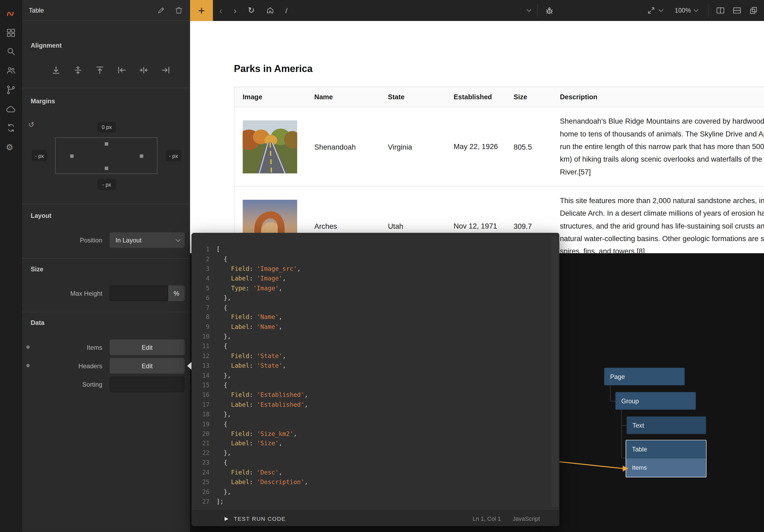 Image resolution: width=764 pixels, height=532 pixels. What do you see at coordinates (270, 146) in the screenshot?
I see `park-photo-shenandoah` at bounding box center [270, 146].